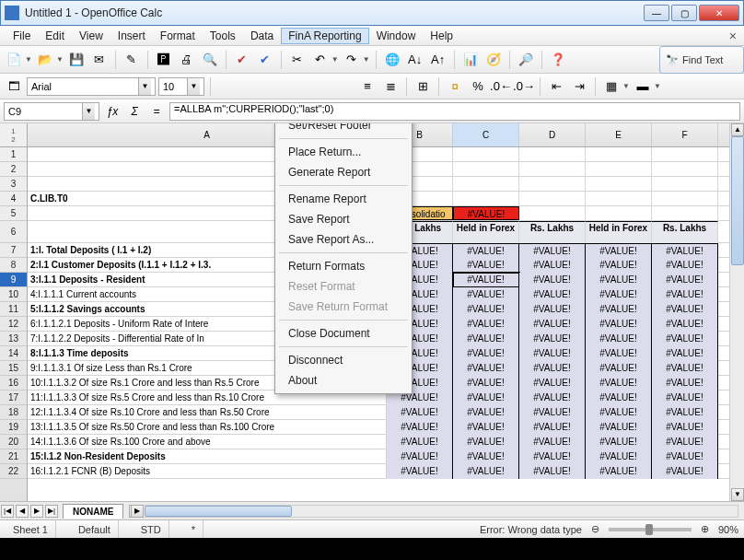  I want to click on row-header: 13, so click(13, 339).